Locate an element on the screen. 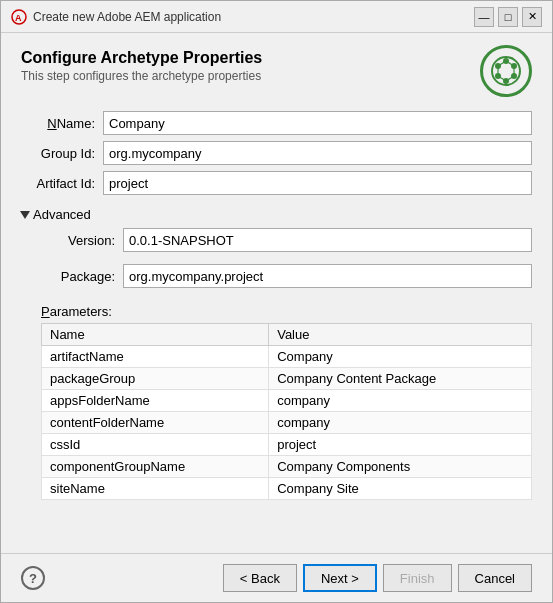  footer-left: ? is located at coordinates (33, 578).